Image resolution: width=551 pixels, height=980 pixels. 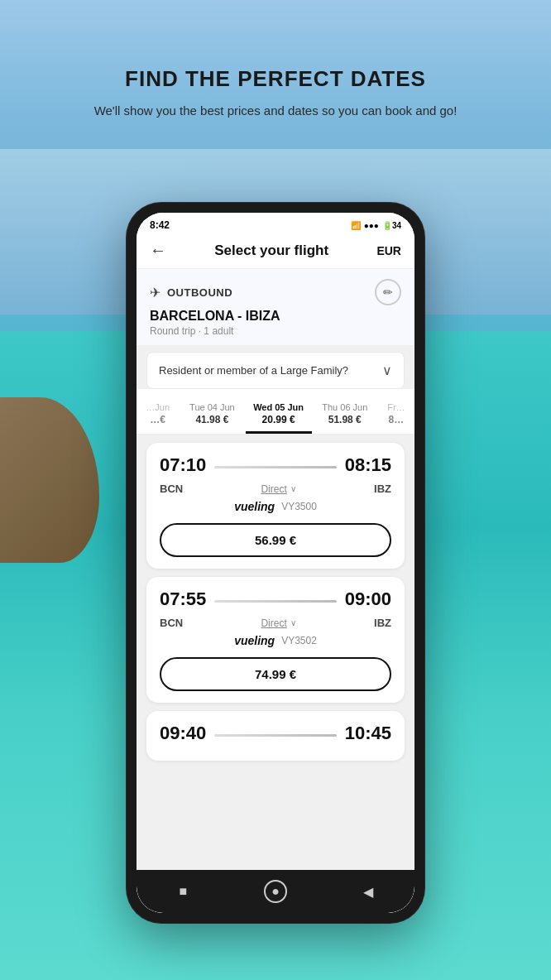 What do you see at coordinates (368, 465) in the screenshot?
I see `arrive-time-0: 08:15` at bounding box center [368, 465].